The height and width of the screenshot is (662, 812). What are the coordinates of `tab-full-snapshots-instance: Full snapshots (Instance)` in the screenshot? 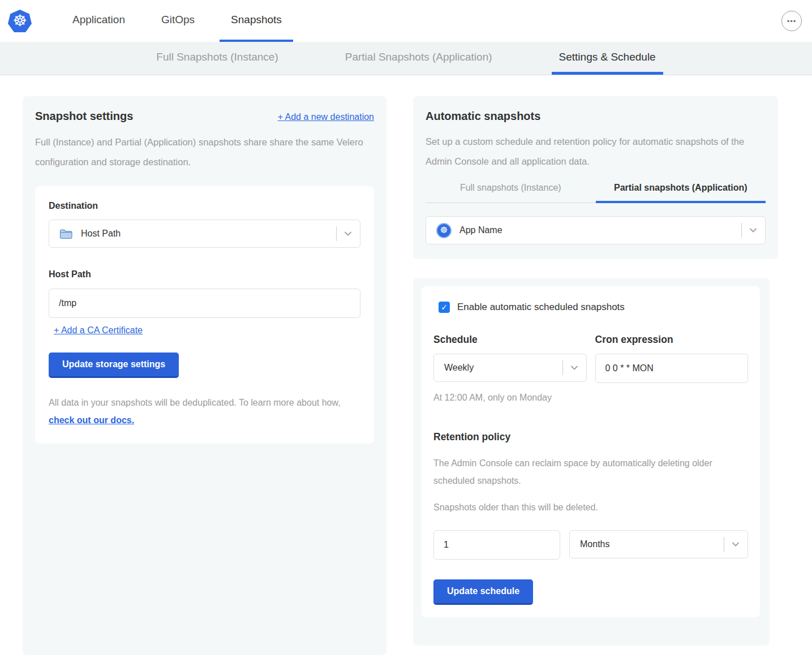 It's located at (510, 193).